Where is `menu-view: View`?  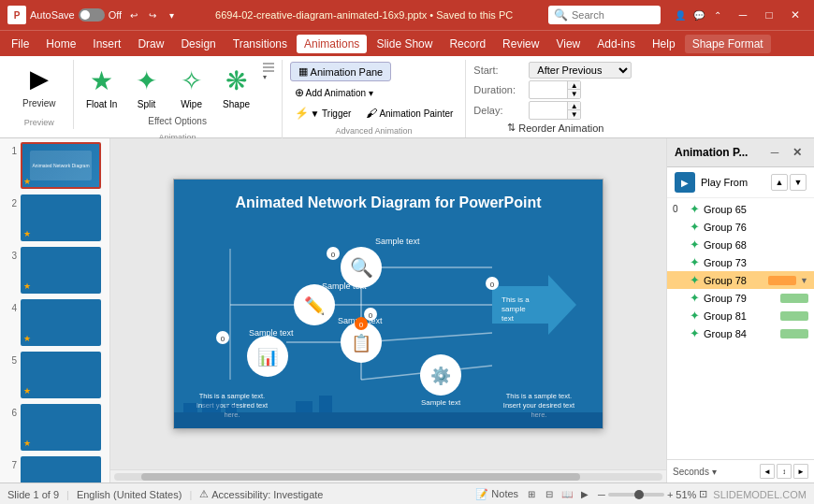
menu-view: View is located at coordinates (568, 44).